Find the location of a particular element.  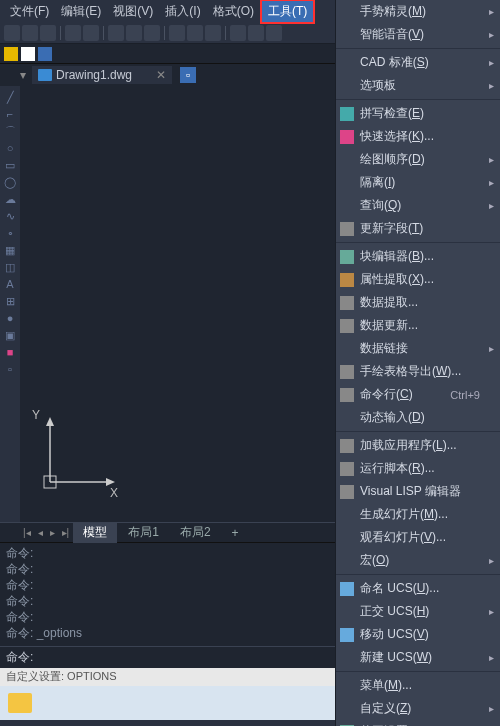

menu-item: 加载应用程序(L)... is located at coordinates (418, 446).